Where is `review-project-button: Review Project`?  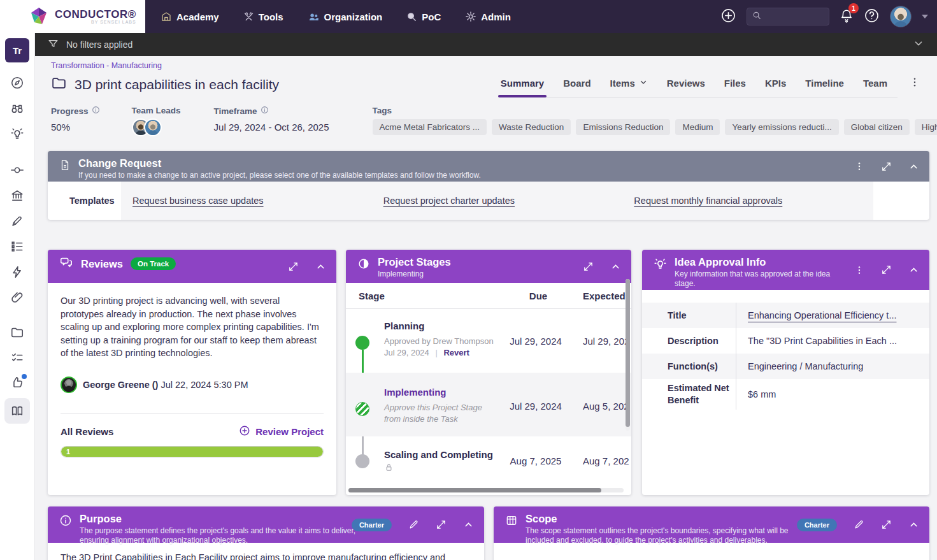
review-project-button: Review Project is located at coordinates (282, 432).